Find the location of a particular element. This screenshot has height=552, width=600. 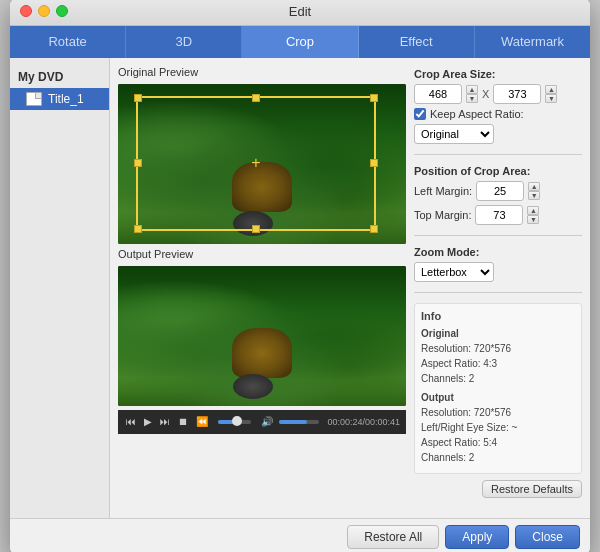

crop-width-input is located at coordinates (438, 94).